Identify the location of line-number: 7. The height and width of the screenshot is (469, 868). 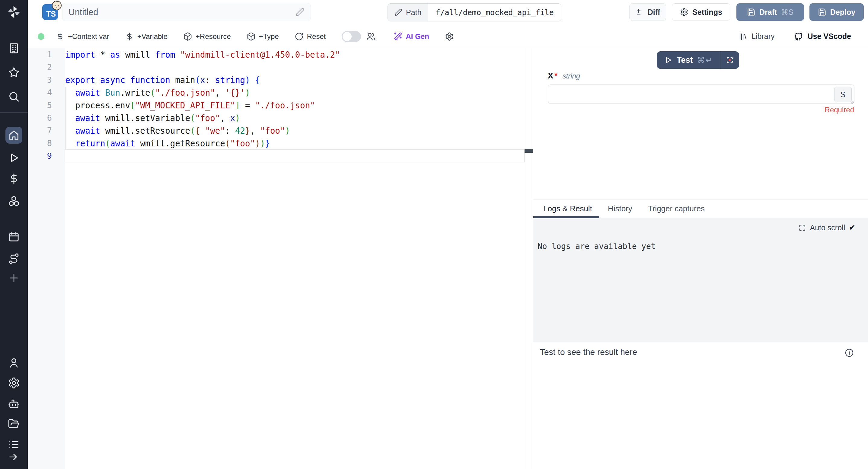
(46, 131).